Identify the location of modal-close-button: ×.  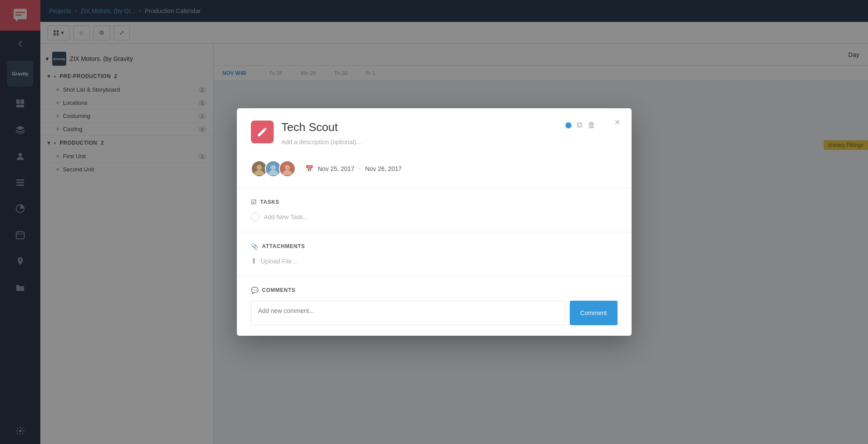
(618, 122).